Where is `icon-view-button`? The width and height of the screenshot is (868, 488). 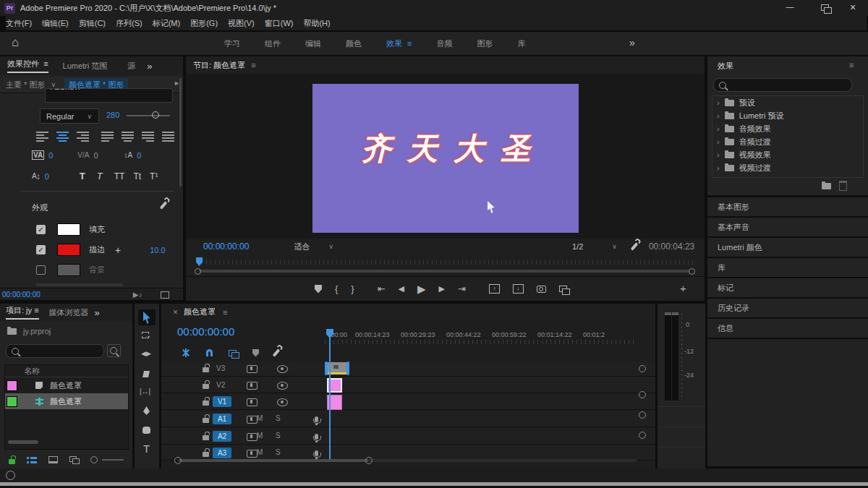
icon-view-button is located at coordinates (54, 460).